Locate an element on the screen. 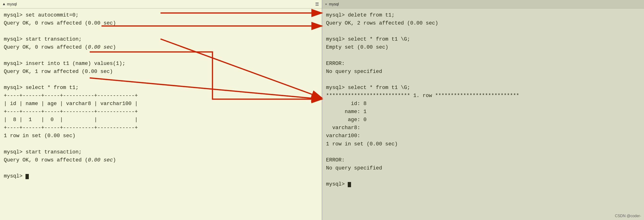 The width and height of the screenshot is (644, 220). right-cursor is located at coordinates (350, 184).